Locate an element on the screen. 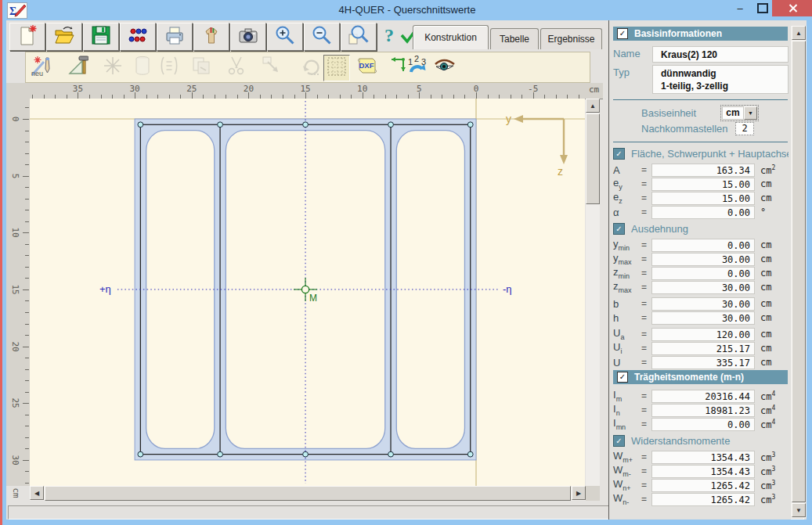 The image size is (812, 525). calculation-options-icon is located at coordinates (138, 37).